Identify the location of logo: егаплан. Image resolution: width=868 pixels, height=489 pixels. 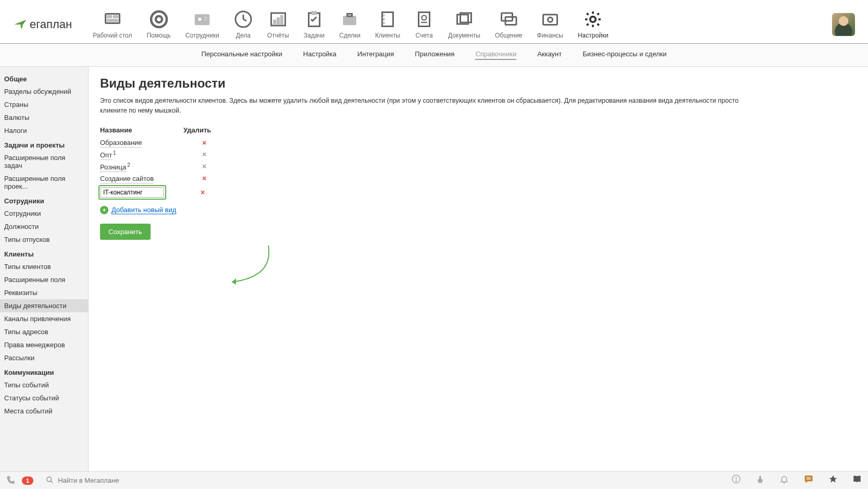
(43, 25).